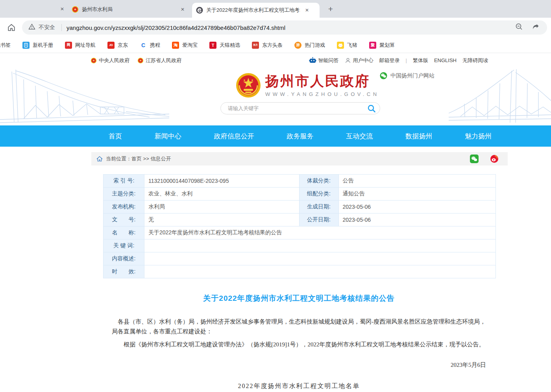 The image size is (551, 392). I want to click on nav-item-interaction: 互动交流, so click(359, 136).